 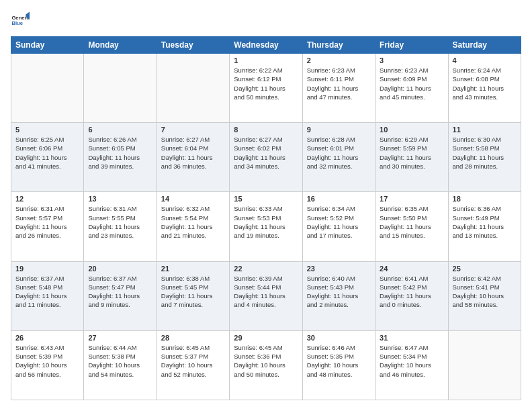 What do you see at coordinates (193, 130) in the screenshot?
I see `day-number: 7` at bounding box center [193, 130].